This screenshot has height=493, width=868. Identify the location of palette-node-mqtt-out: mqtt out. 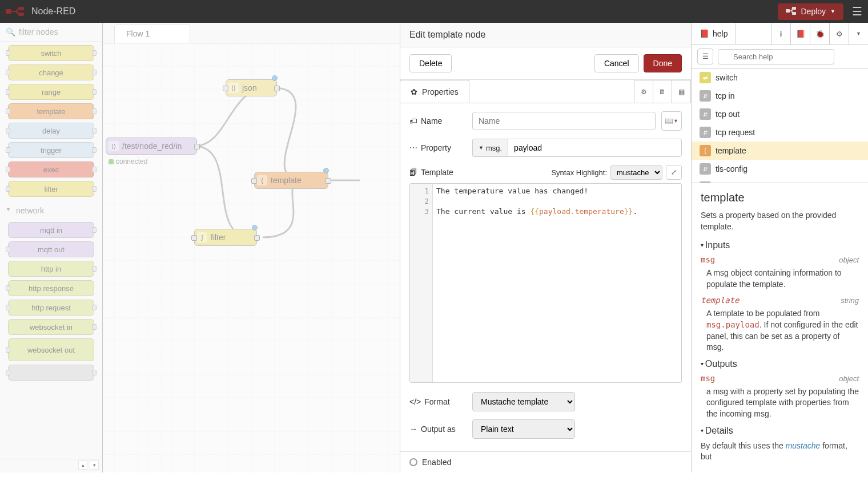
(51, 249).